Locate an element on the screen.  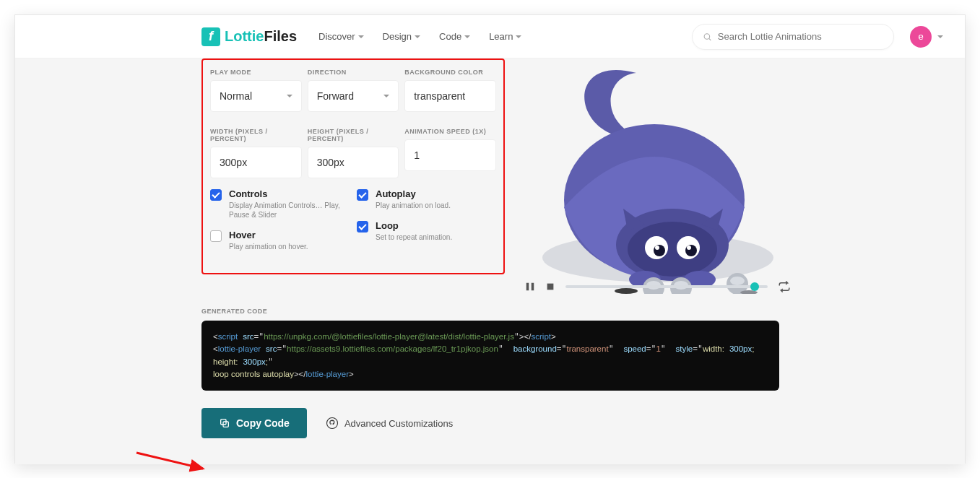
hover-checkbox is located at coordinates (216, 236).